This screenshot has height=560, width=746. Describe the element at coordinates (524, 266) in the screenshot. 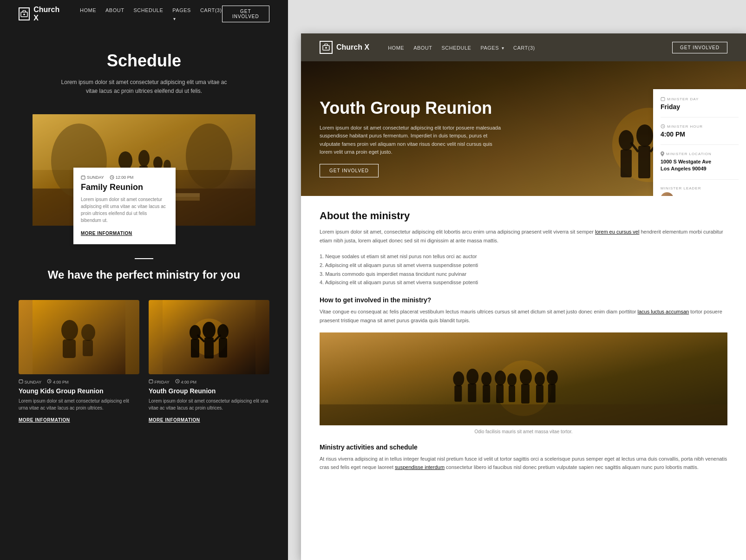

I see `list-item: Adipiscing elit ut aliquam purus sit ame…` at that location.